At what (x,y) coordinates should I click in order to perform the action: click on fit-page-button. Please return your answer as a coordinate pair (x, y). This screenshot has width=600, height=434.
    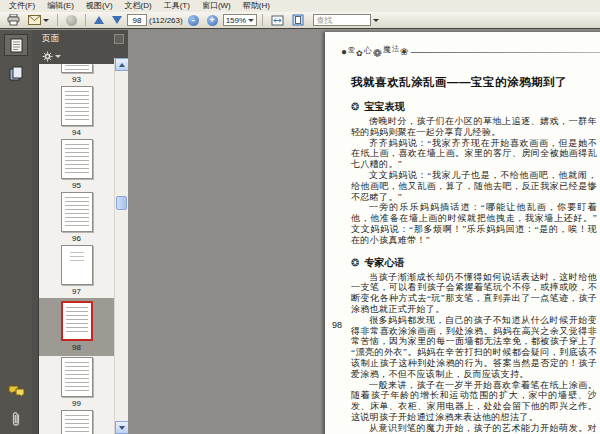
    Looking at the image, I should click on (298, 20).